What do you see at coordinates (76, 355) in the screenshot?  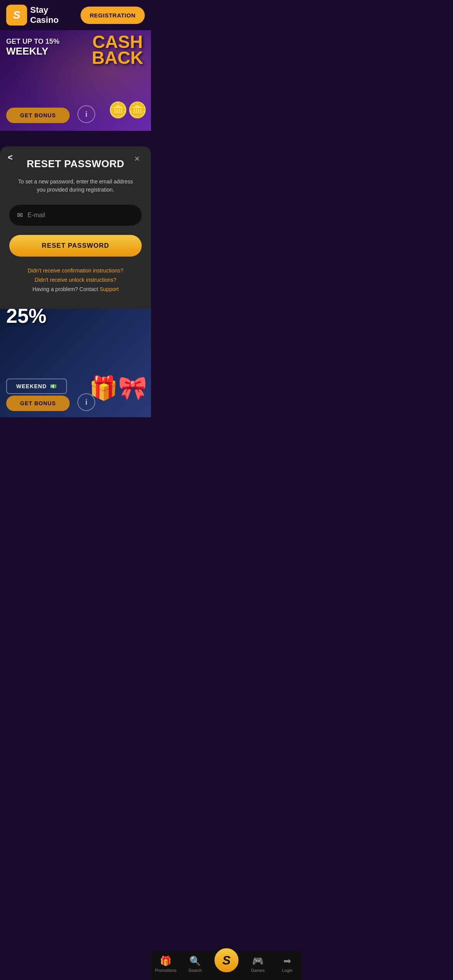 I see `weekend-banner: Tuesday · Free rolls 25% WEEKEND 💵 GET B…` at bounding box center [76, 355].